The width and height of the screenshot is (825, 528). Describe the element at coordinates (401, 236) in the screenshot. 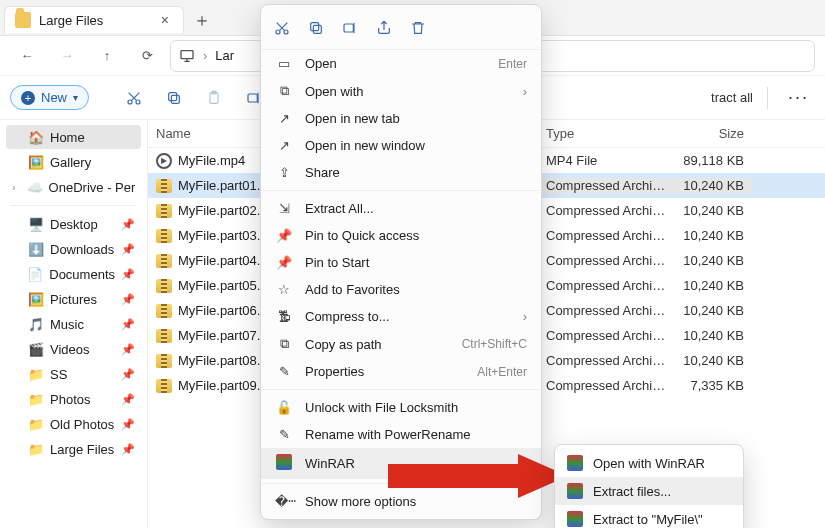

I see `ctx-pin-quick: 📌Pin to Quick access` at that location.